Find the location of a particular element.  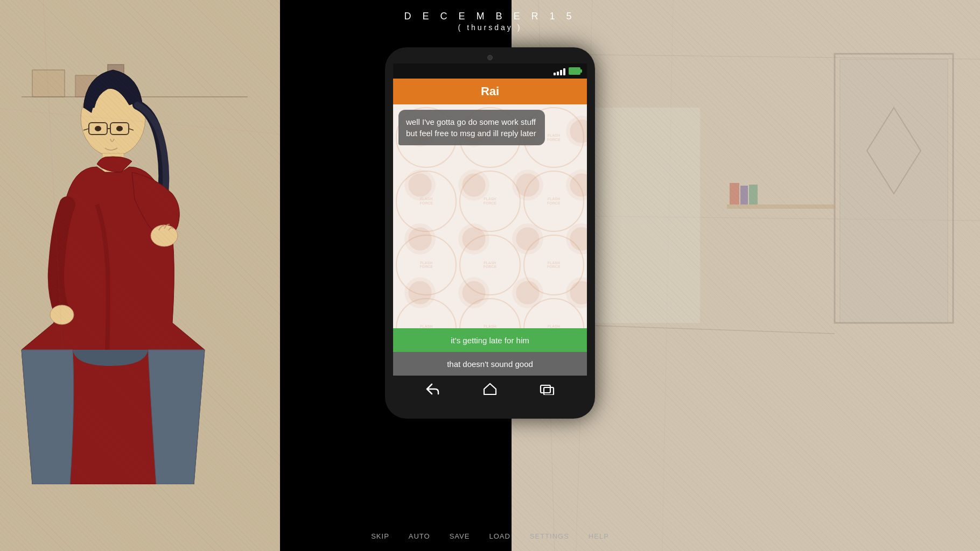

phone-top-bar is located at coordinates (490, 55).